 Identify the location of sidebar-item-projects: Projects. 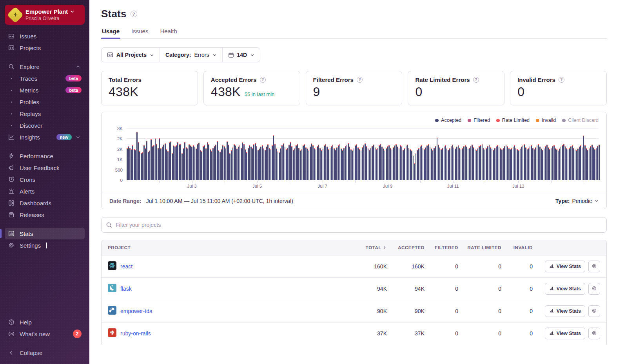
(45, 48).